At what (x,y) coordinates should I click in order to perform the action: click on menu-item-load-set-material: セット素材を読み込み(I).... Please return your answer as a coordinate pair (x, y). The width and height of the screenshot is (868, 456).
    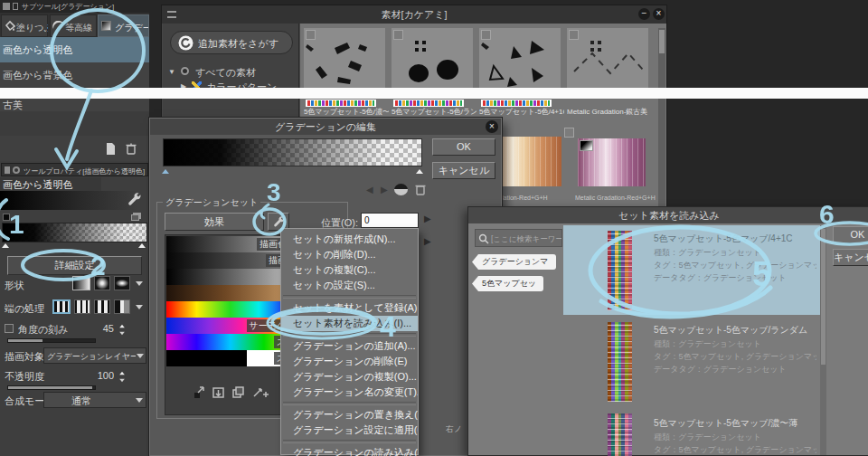
    Looking at the image, I should click on (349, 324).